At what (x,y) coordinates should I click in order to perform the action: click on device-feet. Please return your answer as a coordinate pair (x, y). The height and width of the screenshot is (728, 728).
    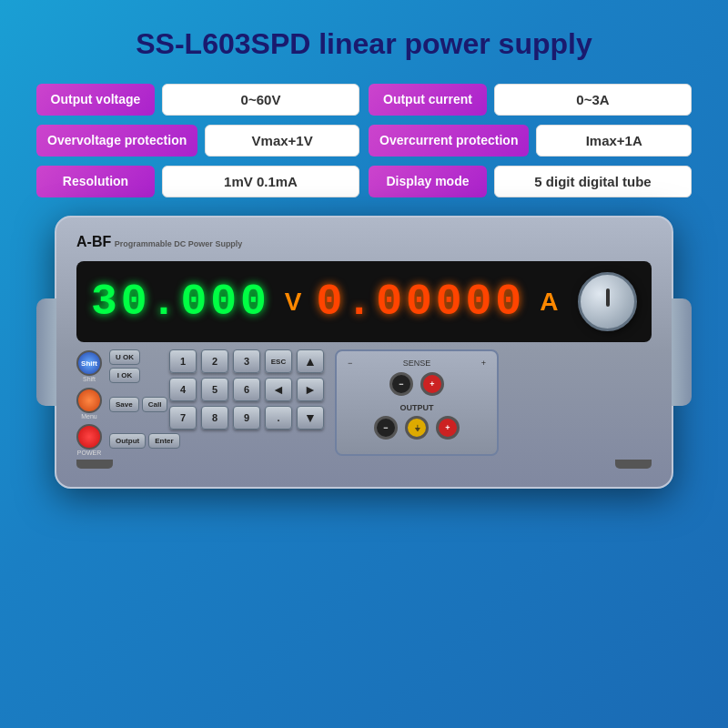
    Looking at the image, I should click on (364, 464).